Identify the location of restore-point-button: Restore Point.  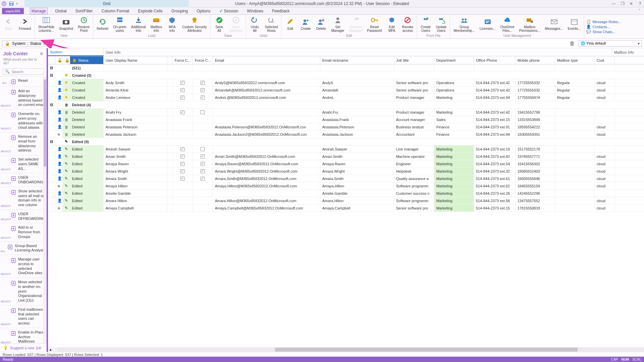
(84, 24).